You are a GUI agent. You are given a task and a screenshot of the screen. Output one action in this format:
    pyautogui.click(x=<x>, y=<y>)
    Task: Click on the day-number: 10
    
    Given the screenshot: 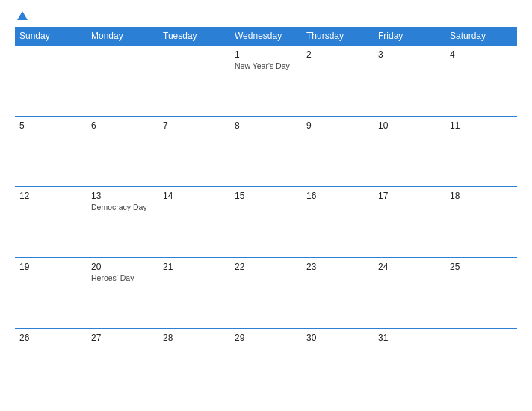 What is the action you would take?
    pyautogui.click(x=409, y=126)
    